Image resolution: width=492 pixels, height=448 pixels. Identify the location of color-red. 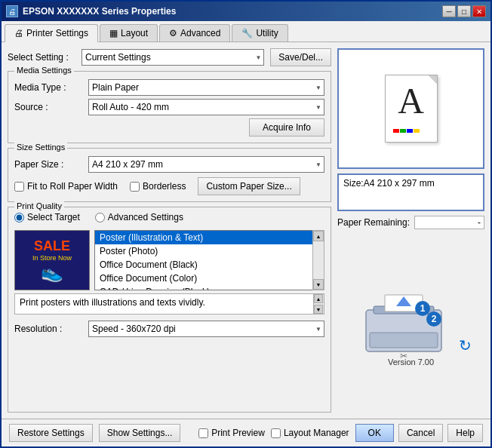
(396, 131).